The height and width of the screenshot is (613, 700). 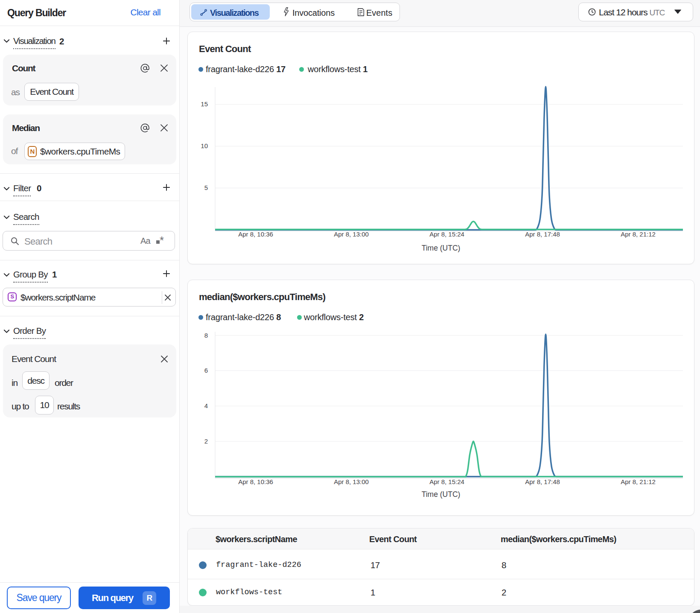 What do you see at coordinates (206, 441) in the screenshot?
I see `svg-text: 2` at bounding box center [206, 441].